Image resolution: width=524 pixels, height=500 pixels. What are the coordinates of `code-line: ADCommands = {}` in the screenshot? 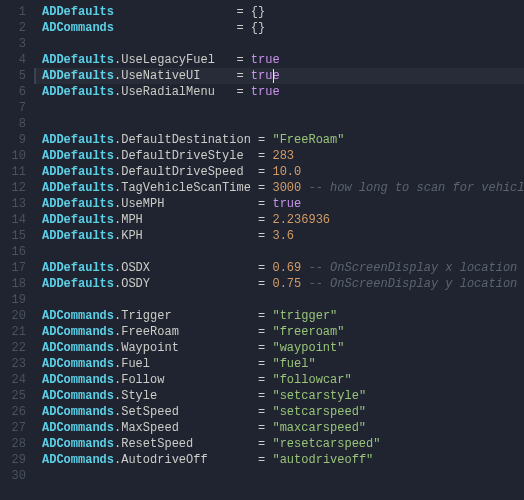 It's located at (283, 28).